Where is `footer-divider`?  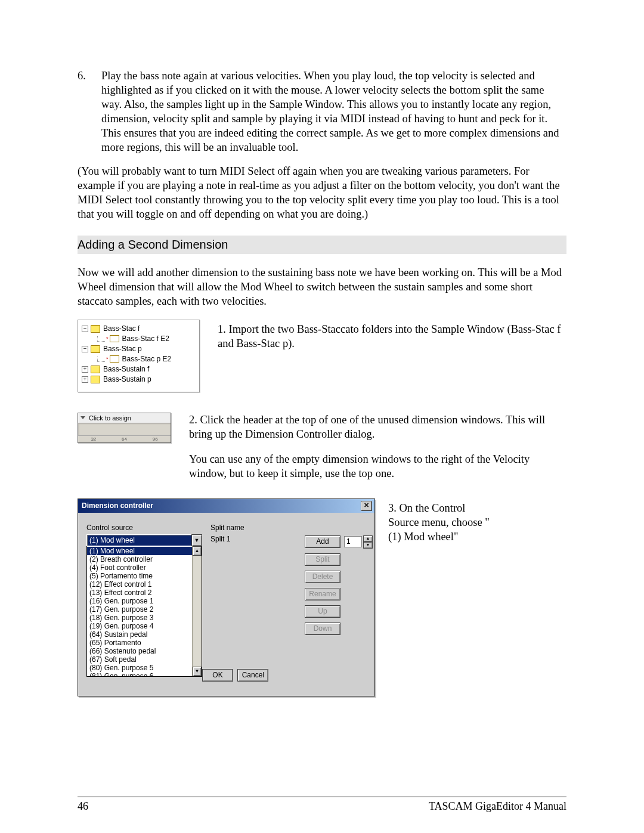
footer-divider is located at coordinates (322, 797).